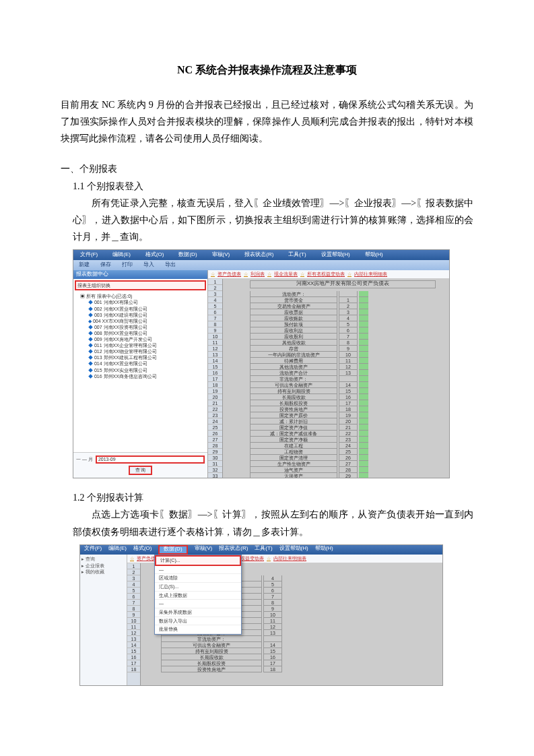 This screenshot has height=756, width=534. Describe the element at coordinates (150, 460) in the screenshot. I see `period-input: 2013-09` at that location.